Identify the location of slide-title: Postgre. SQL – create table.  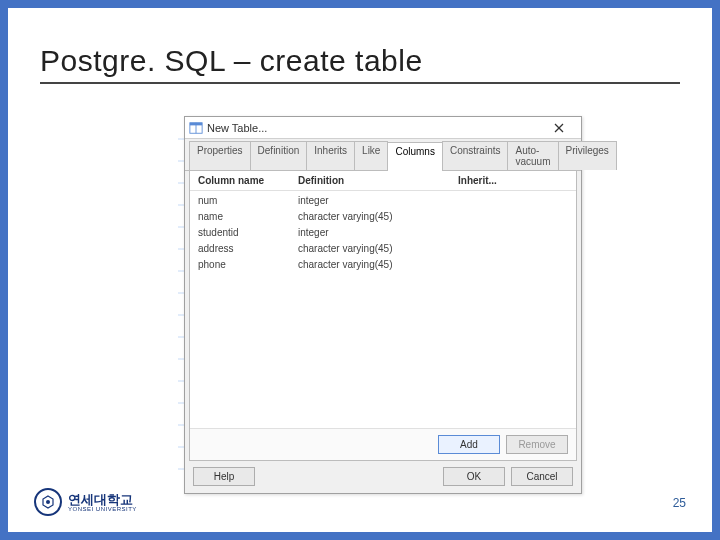
(360, 64).